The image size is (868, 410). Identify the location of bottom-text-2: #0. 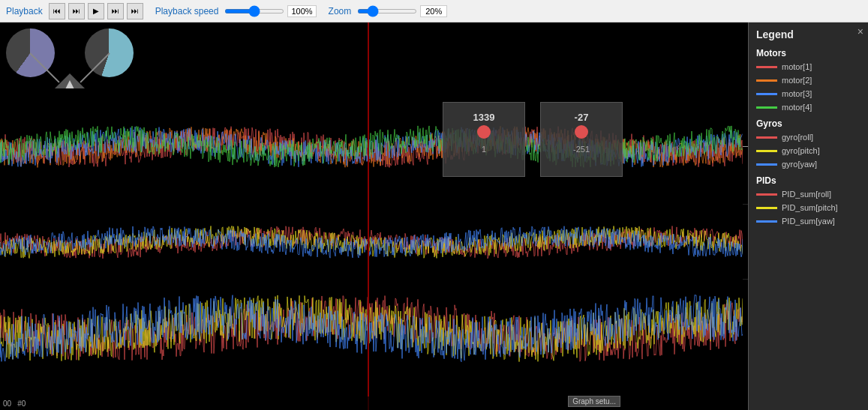
(21, 403).